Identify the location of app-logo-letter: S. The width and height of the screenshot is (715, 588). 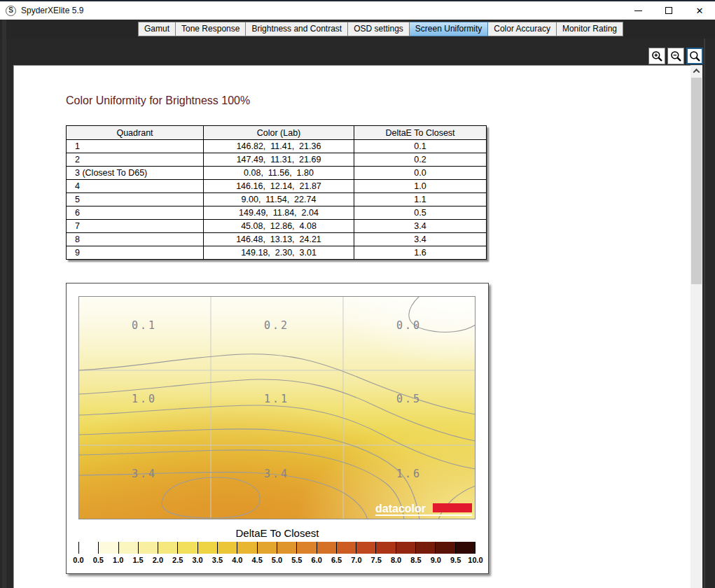
(11, 10).